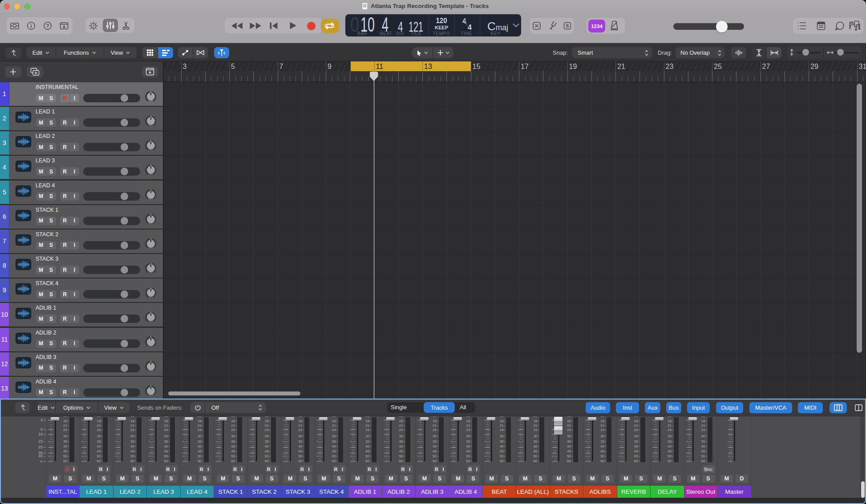 This screenshot has height=504, width=866. I want to click on svg-text: TIME, so click(466, 34).